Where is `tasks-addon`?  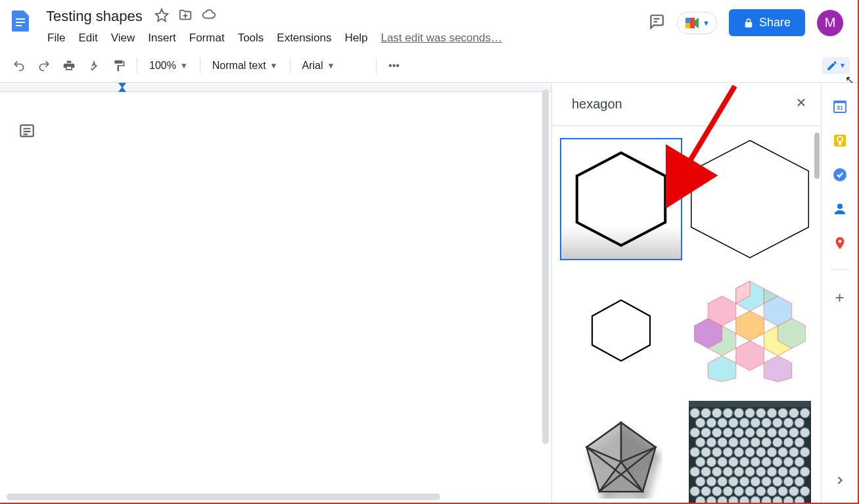
tasks-addon is located at coordinates (840, 175).